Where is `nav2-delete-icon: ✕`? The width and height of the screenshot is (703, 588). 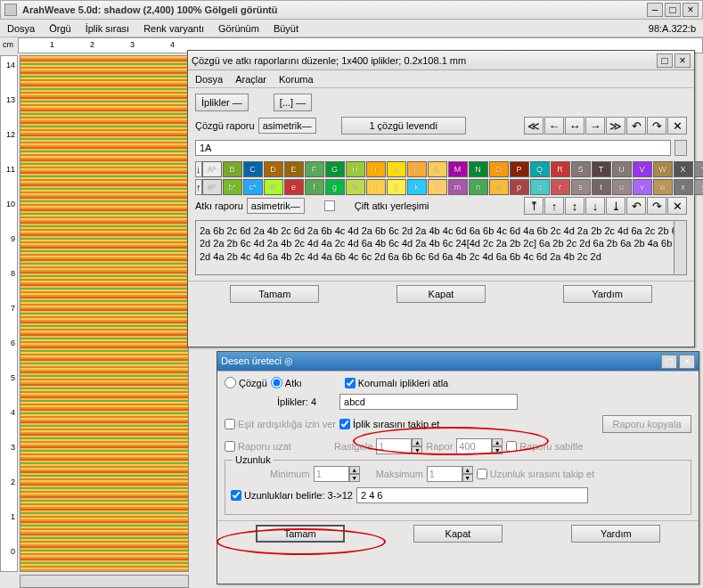 nav2-delete-icon: ✕ is located at coordinates (677, 206).